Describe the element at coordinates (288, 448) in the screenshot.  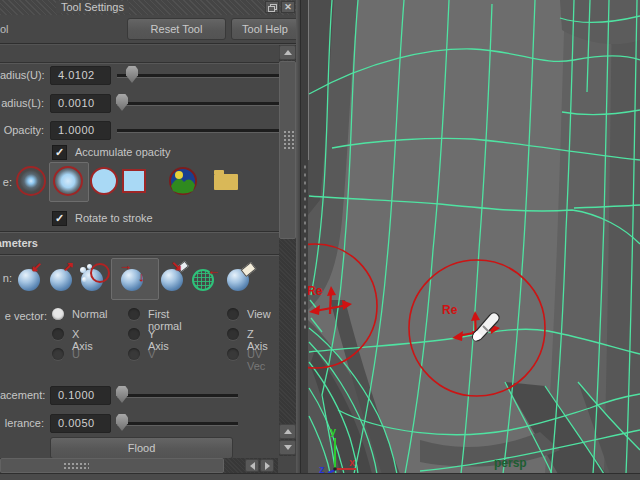
I see `scroll-down-button` at that location.